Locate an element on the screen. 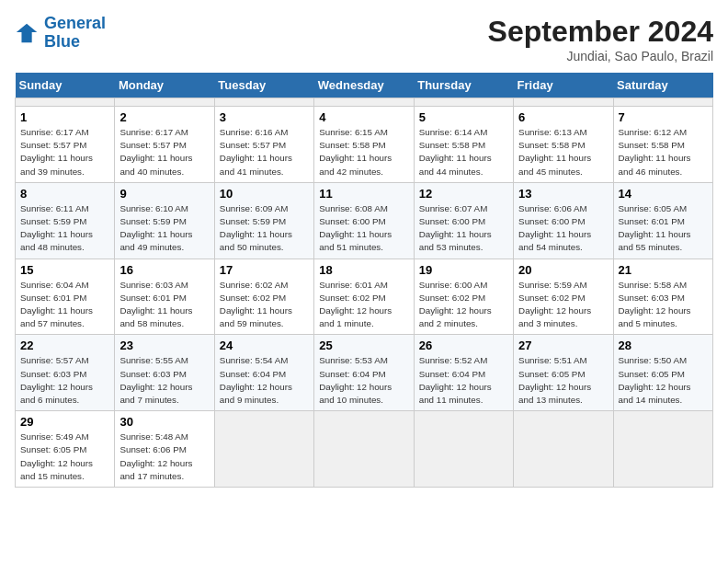 The height and width of the screenshot is (563, 728). day-number: 5 is located at coordinates (463, 118).